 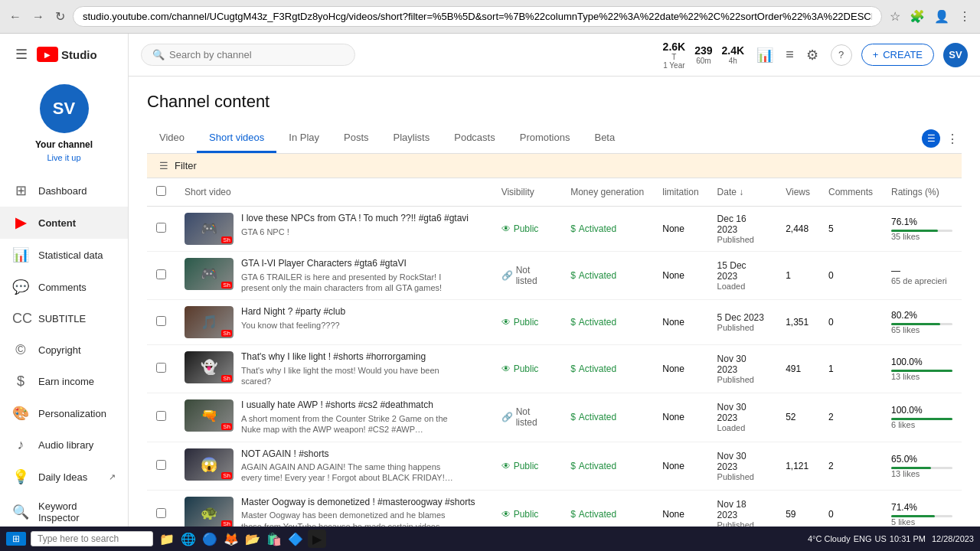 I want to click on taskbar-store-icon: 🛍️, so click(x=274, y=539).